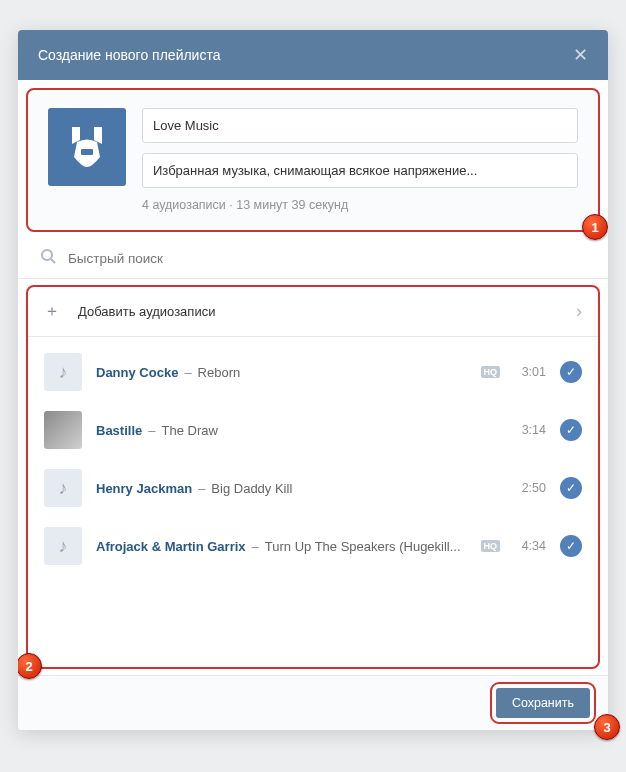  Describe the element at coordinates (313, 312) in the screenshot. I see `add-tracks-button: ＋ Добавить аудиозаписи ›` at that location.